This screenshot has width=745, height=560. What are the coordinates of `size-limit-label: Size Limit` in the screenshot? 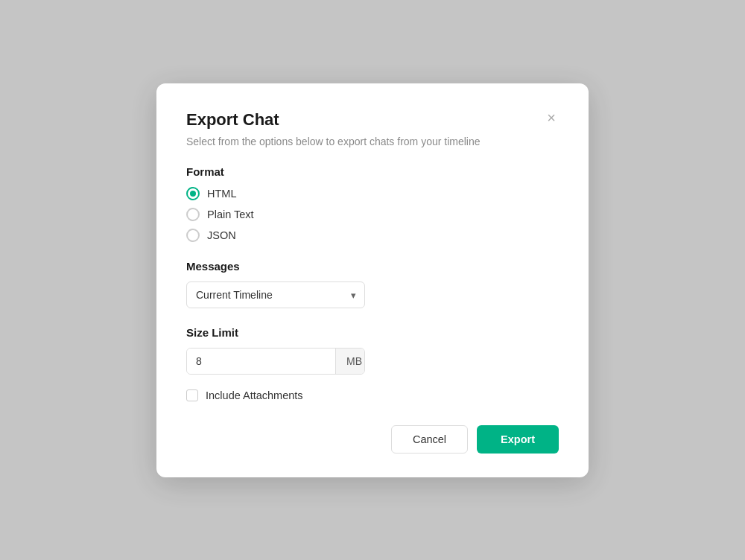 It's located at (372, 332).